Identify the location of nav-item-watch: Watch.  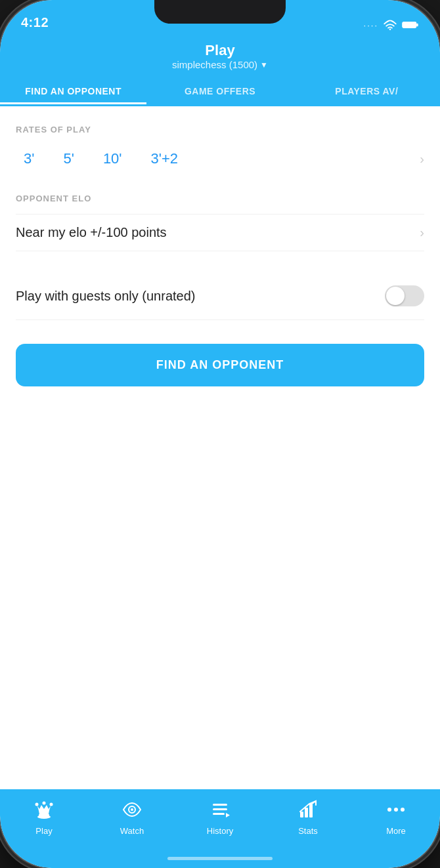
(132, 816).